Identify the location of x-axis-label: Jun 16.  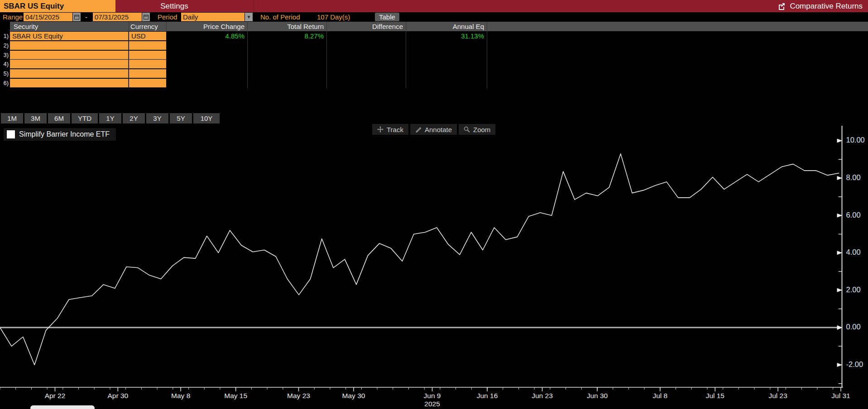
(487, 395).